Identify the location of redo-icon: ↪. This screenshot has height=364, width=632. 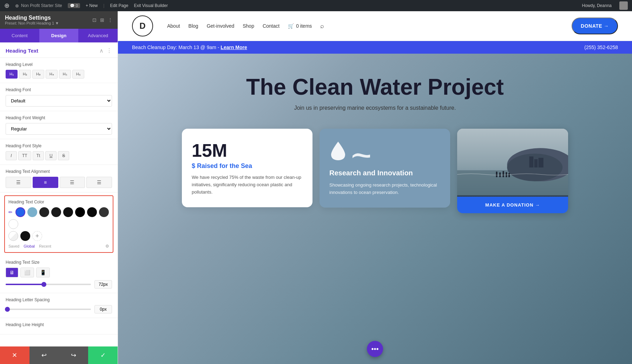
(74, 355).